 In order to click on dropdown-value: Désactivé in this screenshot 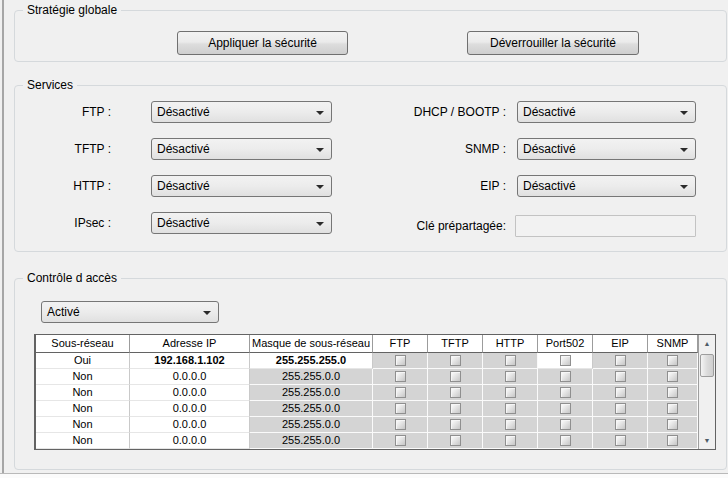, I will do `click(550, 186)`.